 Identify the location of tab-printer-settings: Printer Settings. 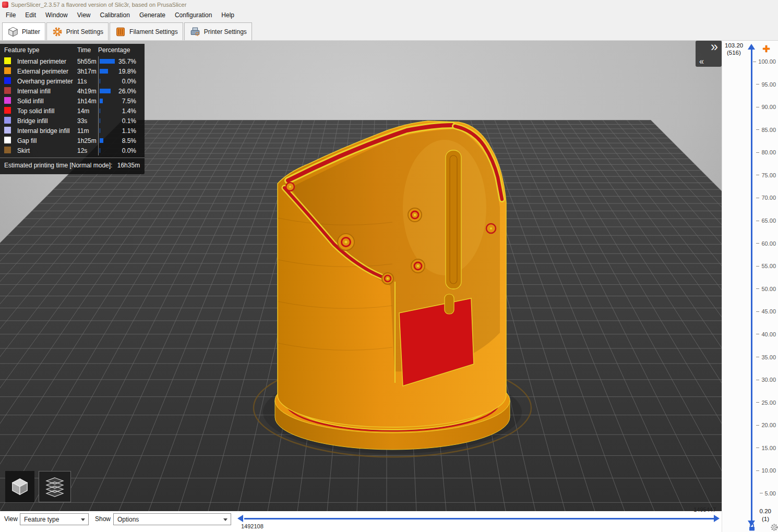
(218, 31).